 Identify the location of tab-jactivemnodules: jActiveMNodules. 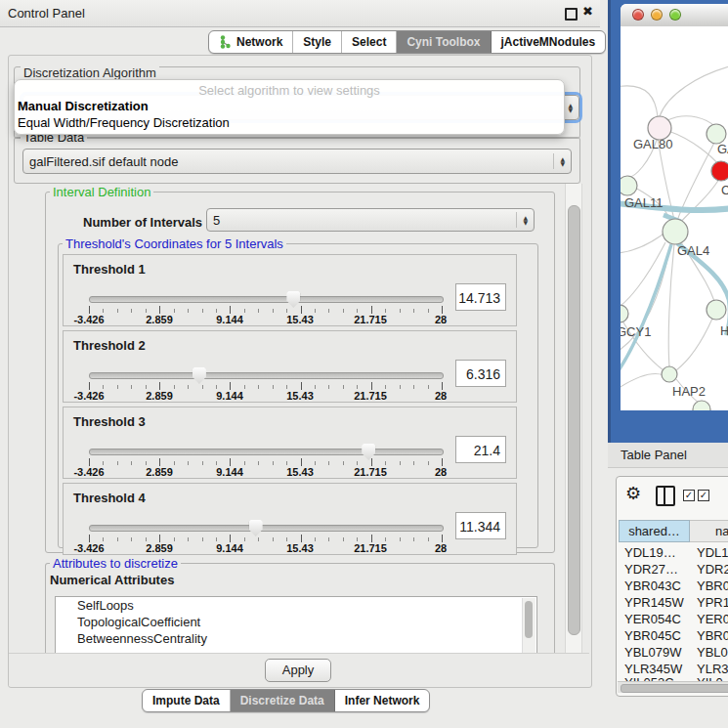
(549, 42).